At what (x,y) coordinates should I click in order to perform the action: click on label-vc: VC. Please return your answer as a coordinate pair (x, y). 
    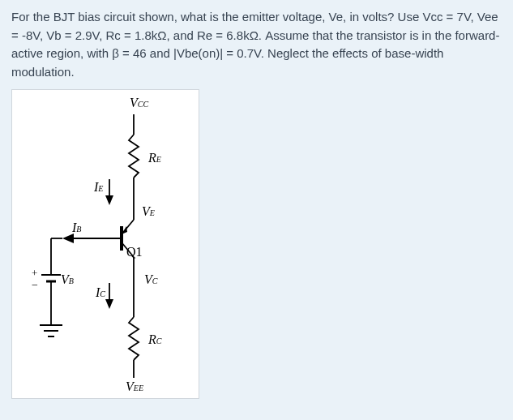
    Looking at the image, I should click on (151, 280).